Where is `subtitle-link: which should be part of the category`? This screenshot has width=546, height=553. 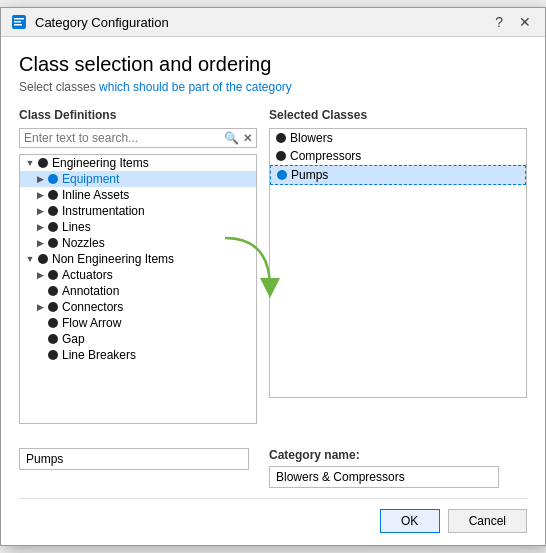 subtitle-link: which should be part of the category is located at coordinates (196, 87).